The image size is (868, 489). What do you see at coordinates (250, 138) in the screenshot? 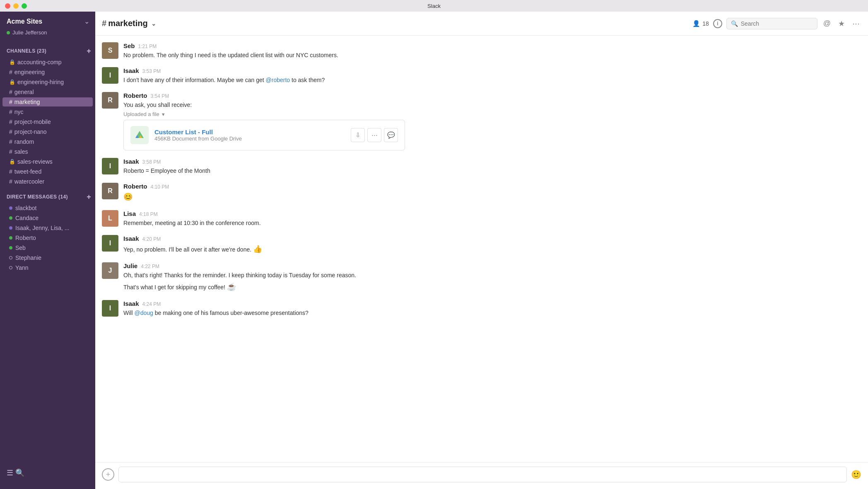
I see `file-meta: 456KB Document from Google Drive` at bounding box center [250, 138].